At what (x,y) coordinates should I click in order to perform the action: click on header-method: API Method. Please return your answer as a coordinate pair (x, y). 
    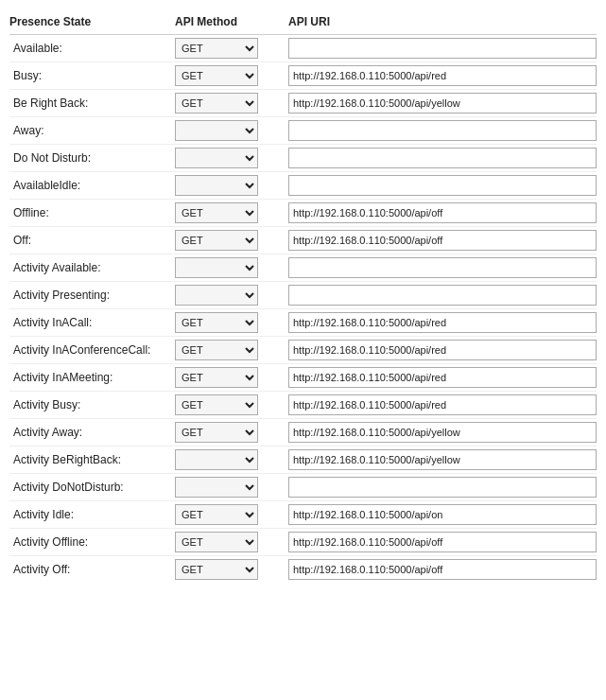
    Looking at the image, I should click on (232, 22).